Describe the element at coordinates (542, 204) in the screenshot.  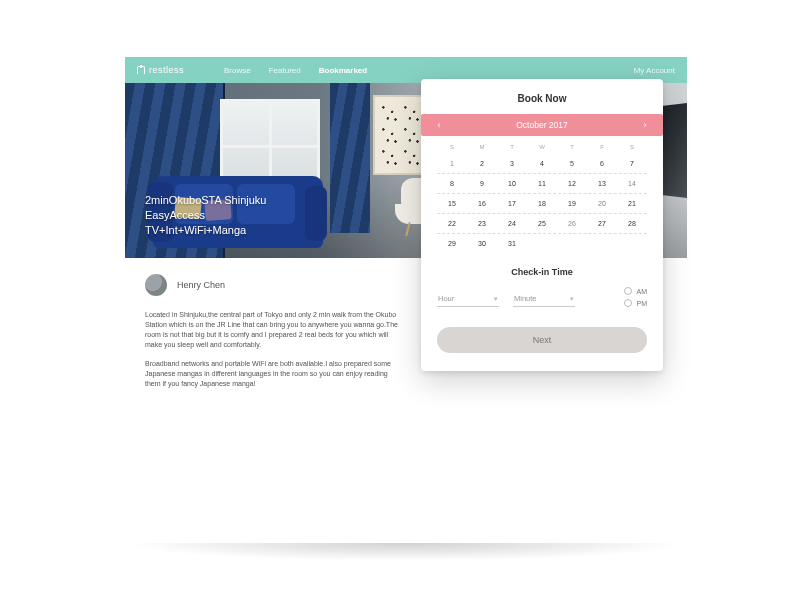
I see `calendar-day: 18` at that location.